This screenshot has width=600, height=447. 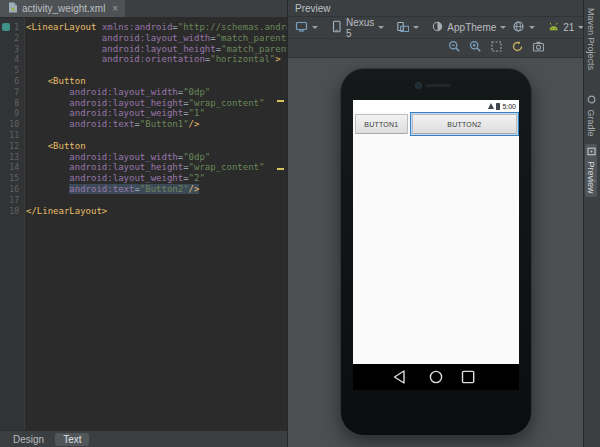 What do you see at coordinates (28, 440) in the screenshot?
I see `tab-design: Design` at bounding box center [28, 440].